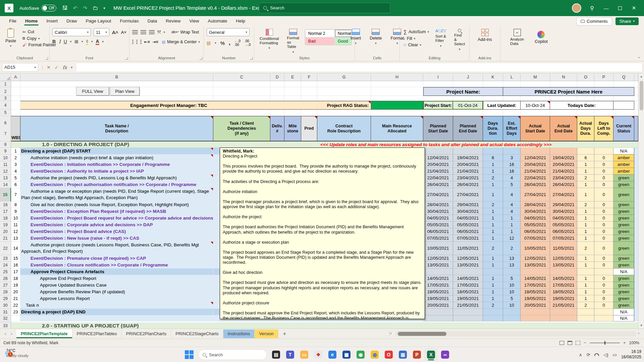 This screenshot has width=644, height=362. I want to click on cell-O29: 1, so click(586, 299).